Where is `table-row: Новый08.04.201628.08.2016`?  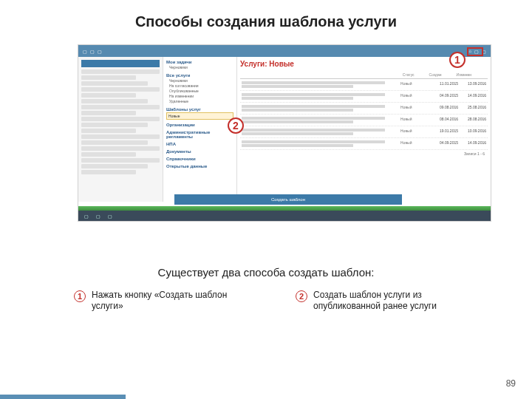
table-row: Новый08.04.201628.08.2016 is located at coordinates (364, 120).